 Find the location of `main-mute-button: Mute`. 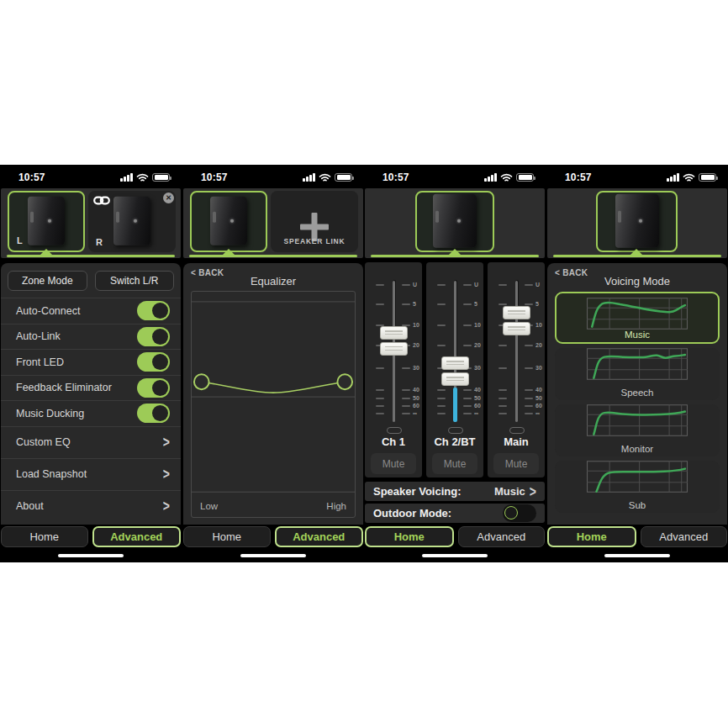

main-mute-button: Mute is located at coordinates (516, 464).